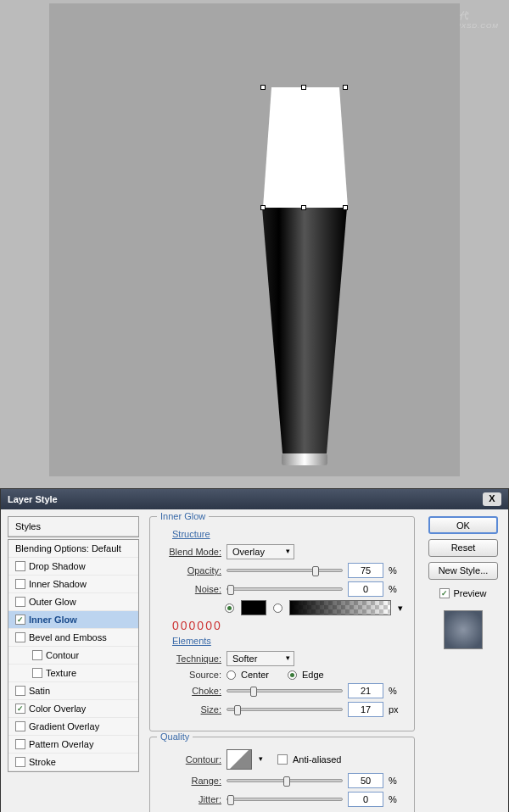 This screenshot has height=812, width=509. Describe the element at coordinates (73, 673) in the screenshot. I see `style-item-texture: Texture` at that location.